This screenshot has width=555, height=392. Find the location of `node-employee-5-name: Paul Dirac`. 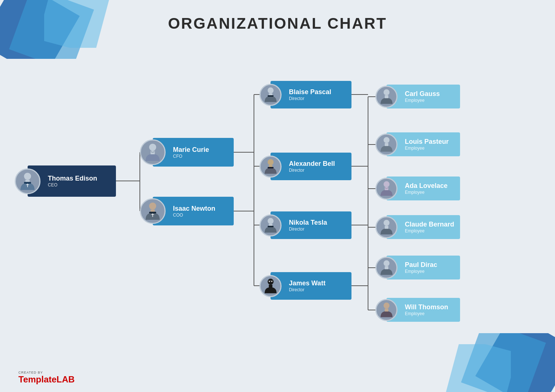

node-employee-5-name: Paul Dirac is located at coordinates (421, 265).